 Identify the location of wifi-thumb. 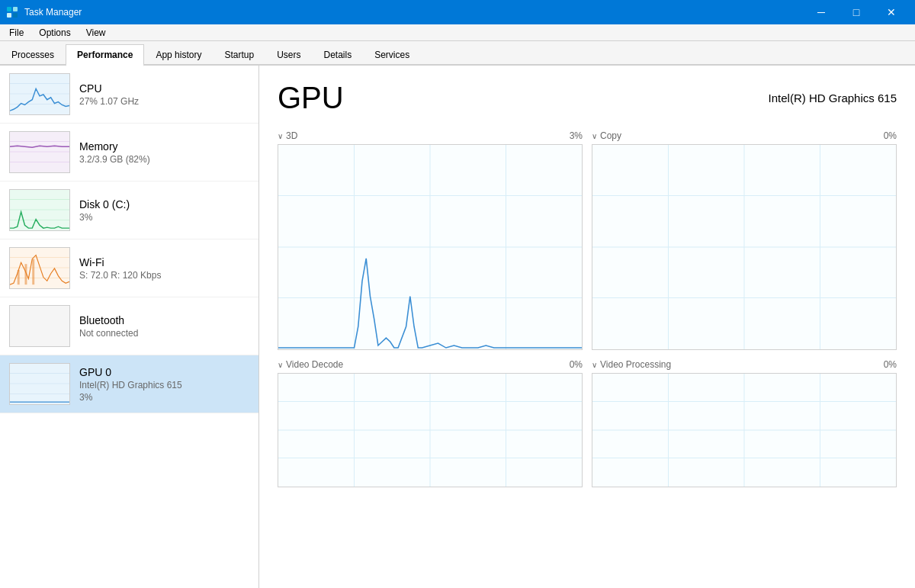
(40, 268).